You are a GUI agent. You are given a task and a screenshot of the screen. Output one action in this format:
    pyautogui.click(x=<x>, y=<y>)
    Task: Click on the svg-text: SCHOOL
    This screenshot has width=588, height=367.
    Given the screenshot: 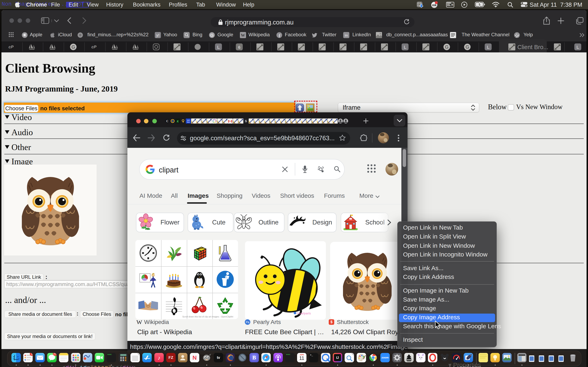 What is the action you would take?
    pyautogui.click(x=351, y=219)
    